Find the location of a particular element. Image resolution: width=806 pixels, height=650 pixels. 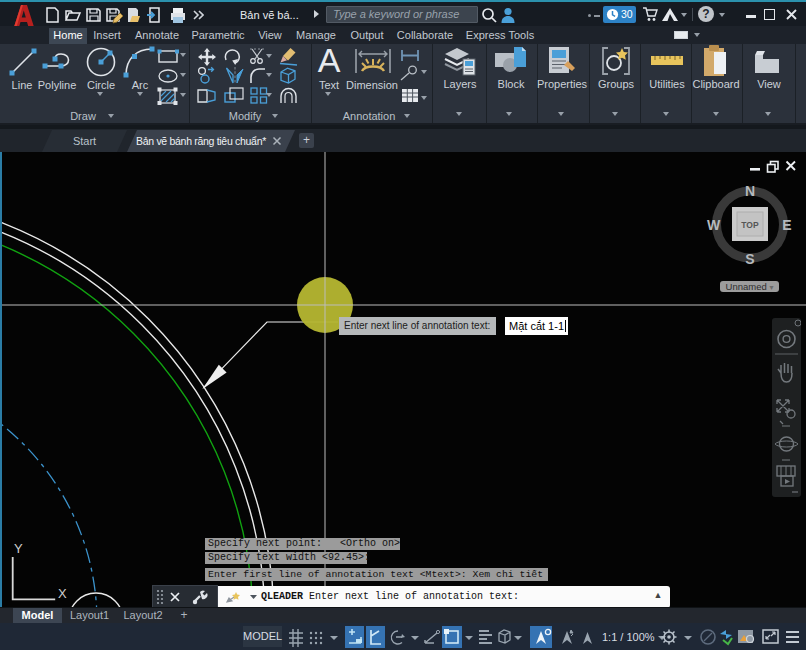

svg-text: N is located at coordinates (750, 191).